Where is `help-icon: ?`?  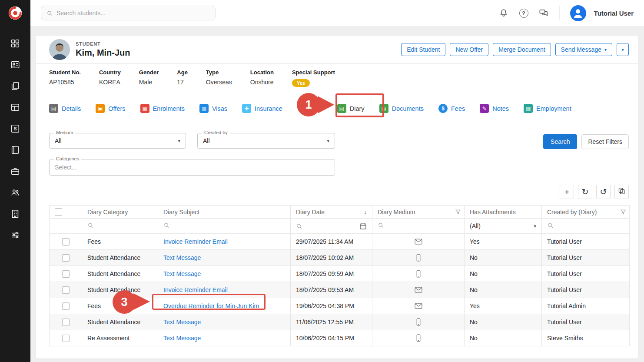
help-icon: ? is located at coordinates (524, 13).